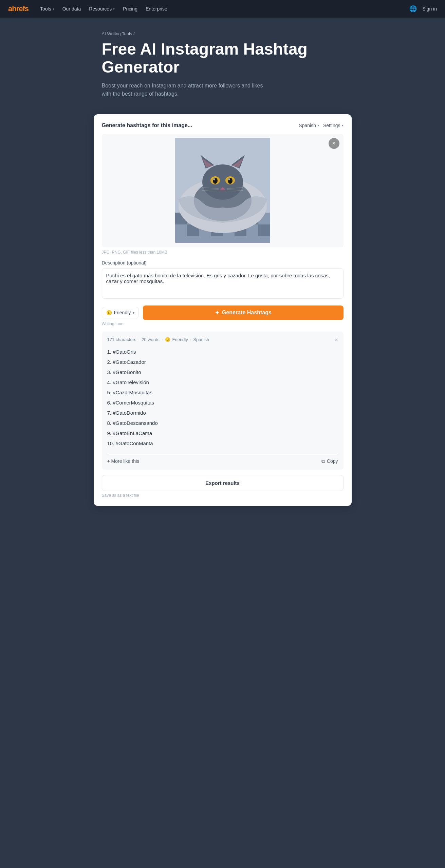 The image size is (445, 868). Describe the element at coordinates (223, 191) in the screenshot. I see `image-upload-area: ×` at that location.